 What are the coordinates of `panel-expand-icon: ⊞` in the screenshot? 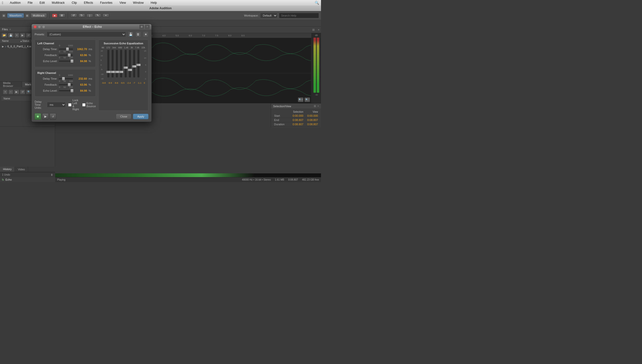 It's located at (315, 106).